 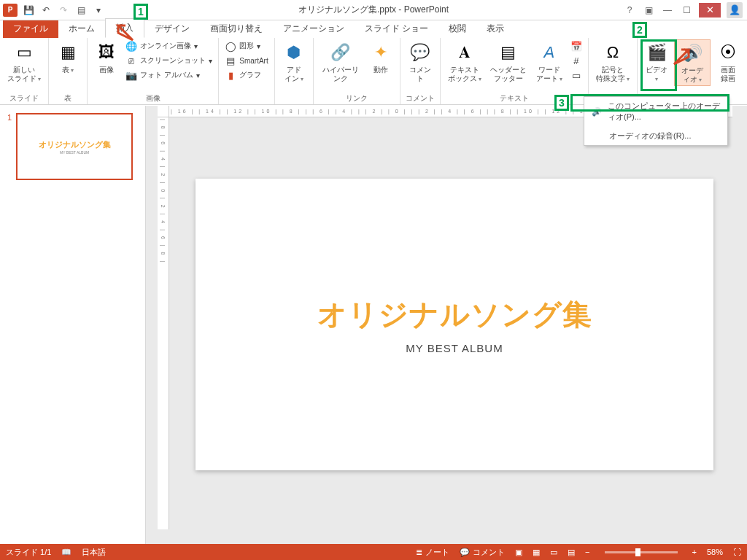 What do you see at coordinates (107, 58) in the screenshot?
I see `image-button: 🖼画像` at bounding box center [107, 58].